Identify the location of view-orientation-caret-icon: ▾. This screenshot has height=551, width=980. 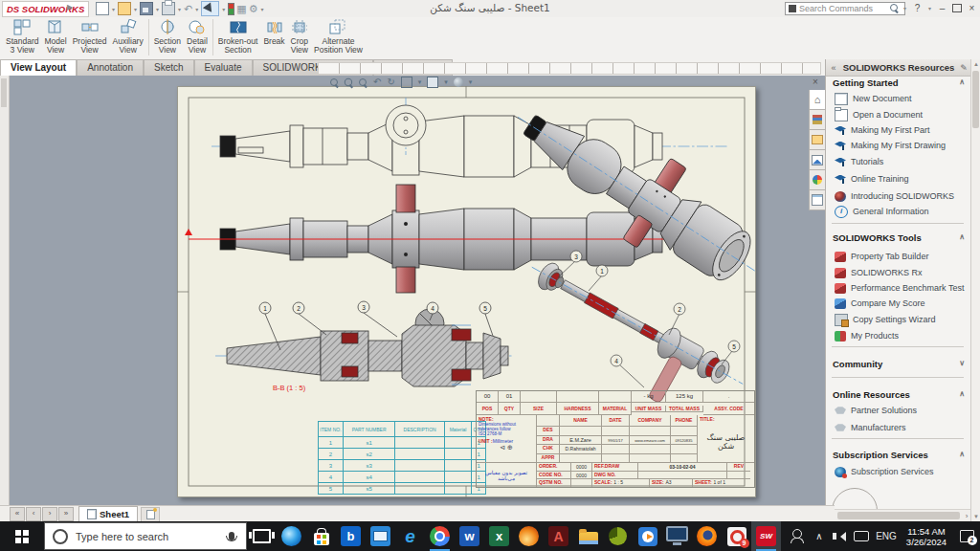
(420, 82).